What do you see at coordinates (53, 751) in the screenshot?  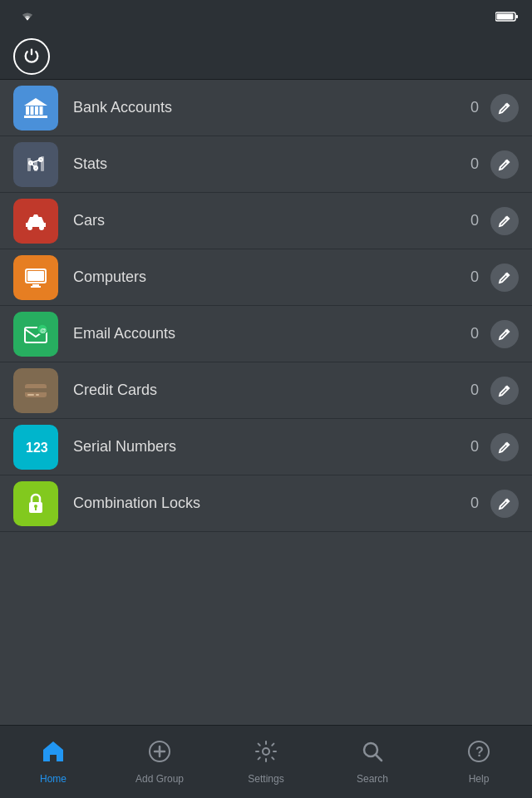 I see `home-tab-icon` at bounding box center [53, 751].